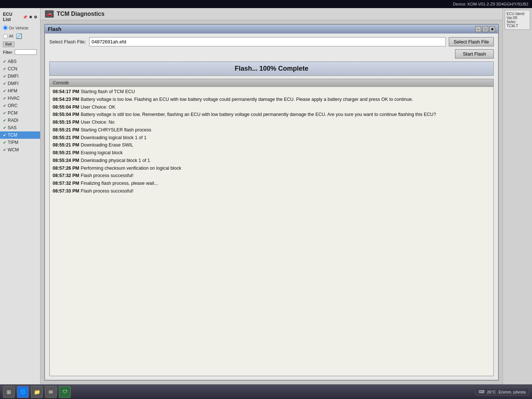  Describe the element at coordinates (20, 17) in the screenshot. I see `sidebar-header: ECU List 📌 ✖ ⚙` at that location.